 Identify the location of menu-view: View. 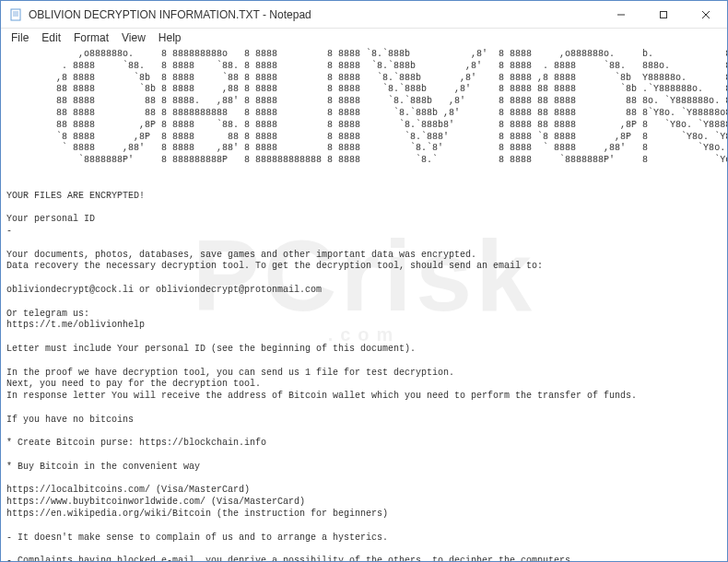
(134, 38).